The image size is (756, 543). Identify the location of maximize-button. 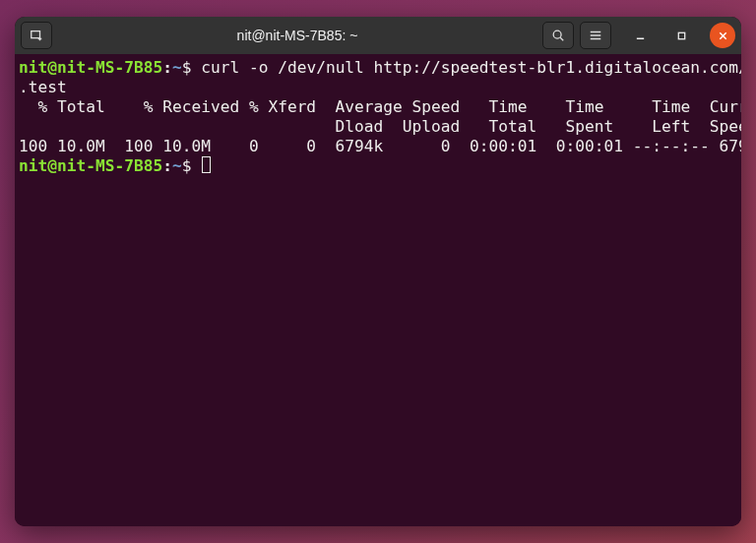
(681, 35).